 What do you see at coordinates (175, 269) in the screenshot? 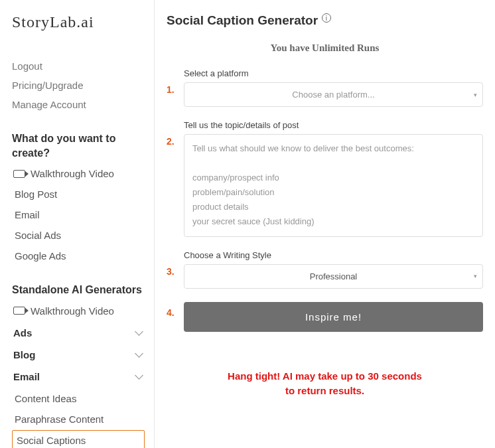
I see `step-number-3: 3.` at bounding box center [175, 269].